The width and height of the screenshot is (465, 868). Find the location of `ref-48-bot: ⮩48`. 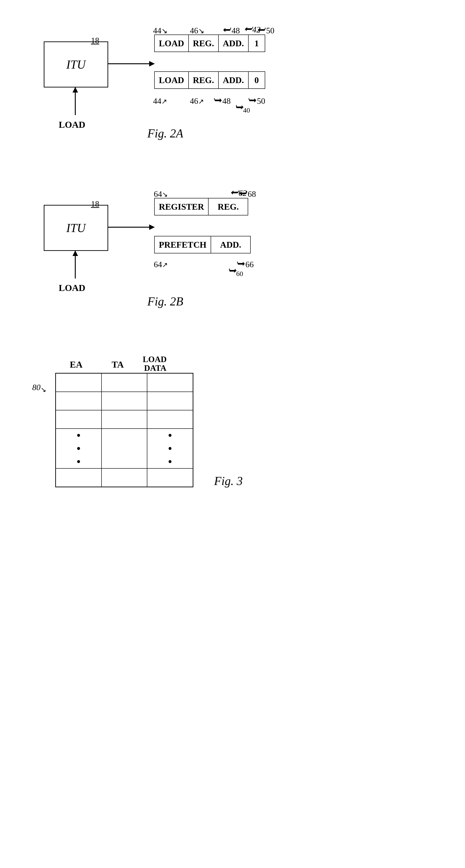

ref-48-bot: ⮩48 is located at coordinates (222, 101).